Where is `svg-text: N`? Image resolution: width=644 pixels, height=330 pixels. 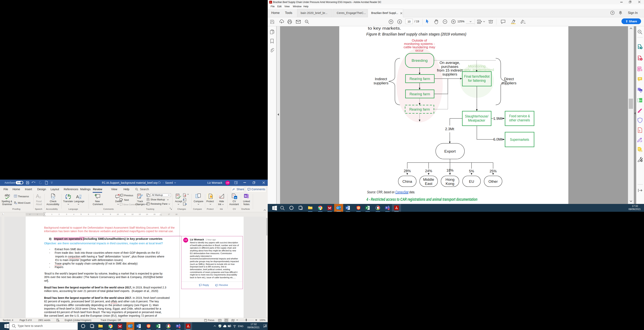 svg-text: N is located at coordinates (246, 196).